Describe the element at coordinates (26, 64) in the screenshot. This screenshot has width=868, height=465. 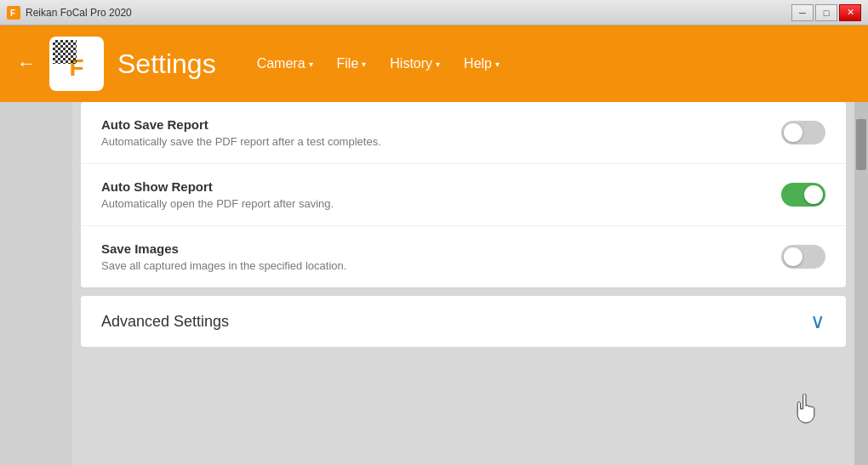
I see `back-button: ←` at that location.